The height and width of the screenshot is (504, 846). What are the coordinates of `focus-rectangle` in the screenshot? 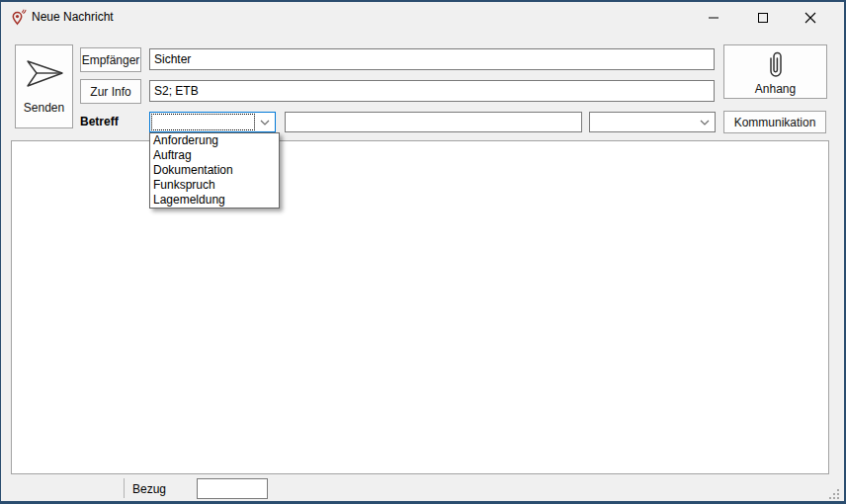 It's located at (204, 123).